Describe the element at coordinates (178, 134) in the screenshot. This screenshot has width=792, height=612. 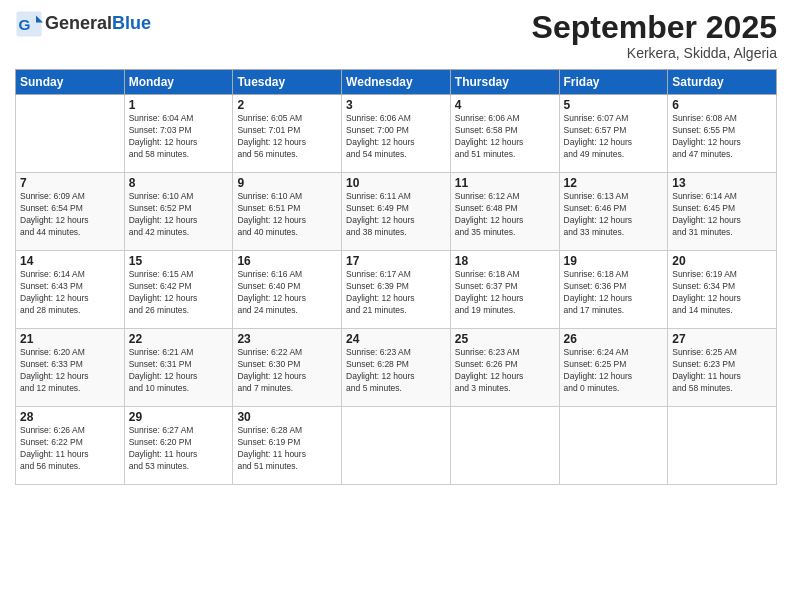
I see `calendar-cell: 1Sunrise: 6:04 AM Sunset: 7:03 PM Daylig…` at that location.